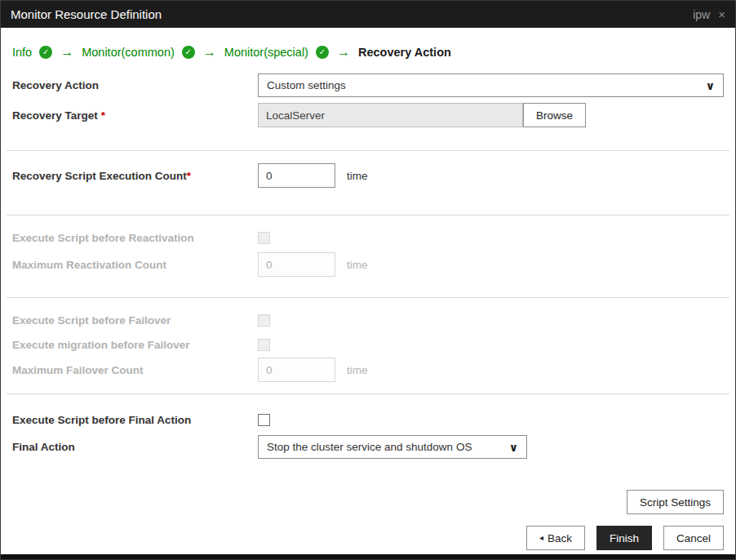  What do you see at coordinates (135, 238) in the screenshot?
I see `execute-script-before-reactivation-label: Execute Script before Reactivation` at bounding box center [135, 238].